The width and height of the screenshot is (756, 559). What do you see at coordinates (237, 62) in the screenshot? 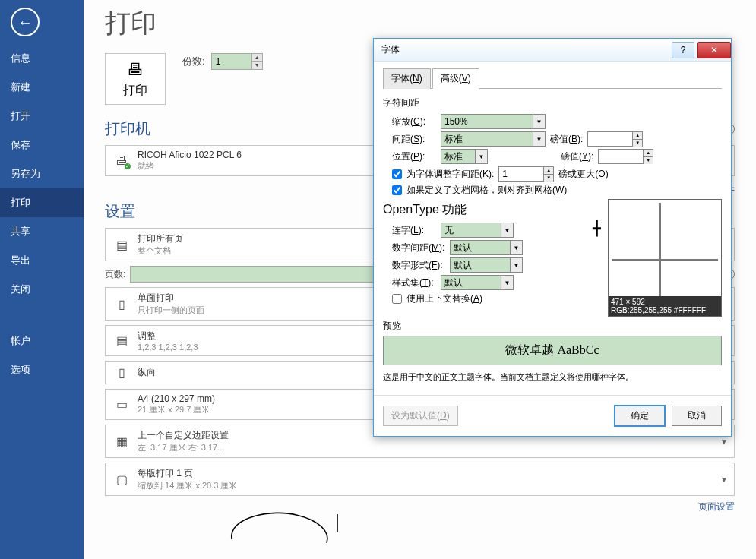
I see `copies-spinner: ▲▼` at bounding box center [237, 62].